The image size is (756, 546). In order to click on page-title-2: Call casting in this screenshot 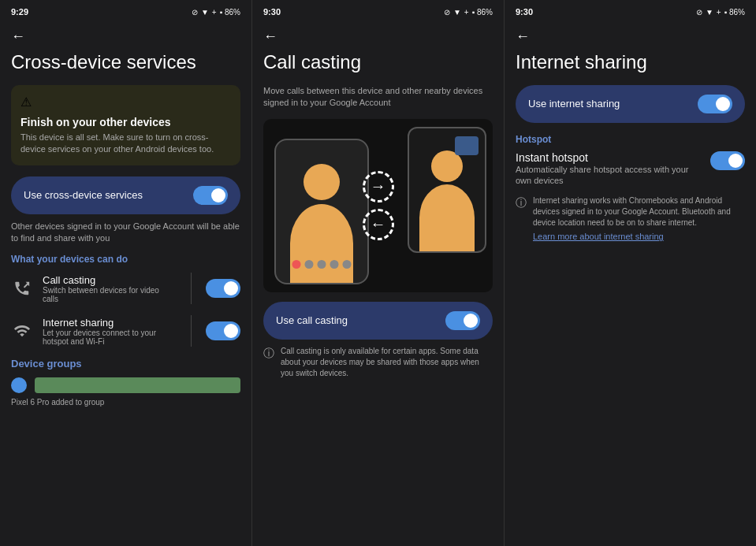, I will do `click(378, 63)`.